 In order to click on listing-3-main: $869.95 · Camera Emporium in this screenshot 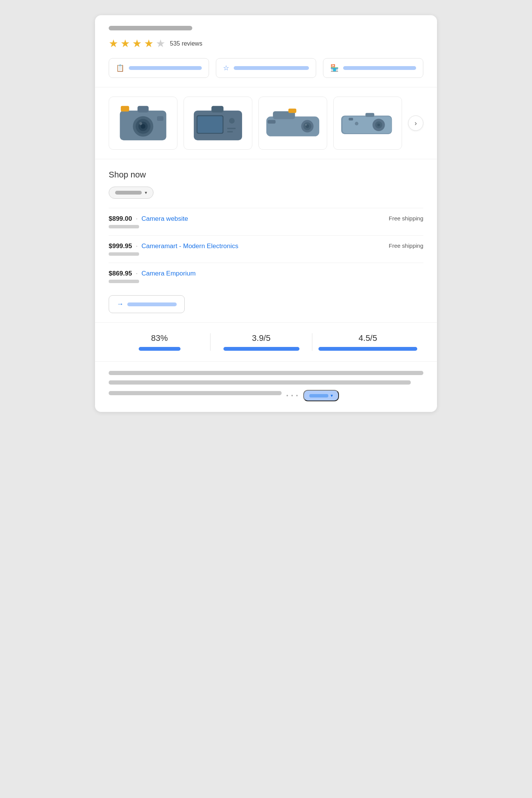, I will do `click(152, 274)`.